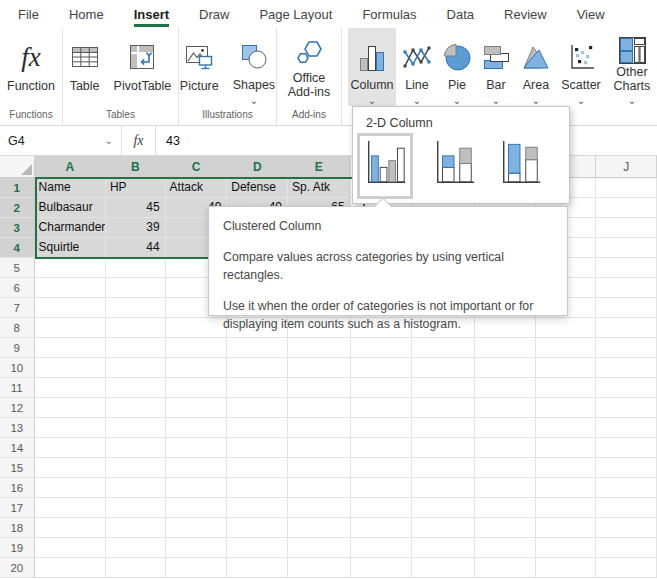 This screenshot has width=657, height=579. Describe the element at coordinates (626, 568) in the screenshot. I see `cell-J20` at that location.